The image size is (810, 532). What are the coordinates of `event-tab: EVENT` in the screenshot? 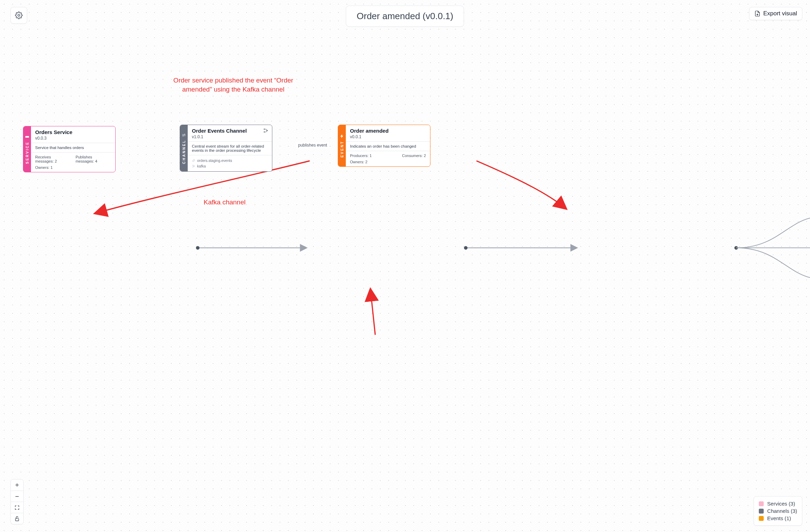 It's located at (342, 146).